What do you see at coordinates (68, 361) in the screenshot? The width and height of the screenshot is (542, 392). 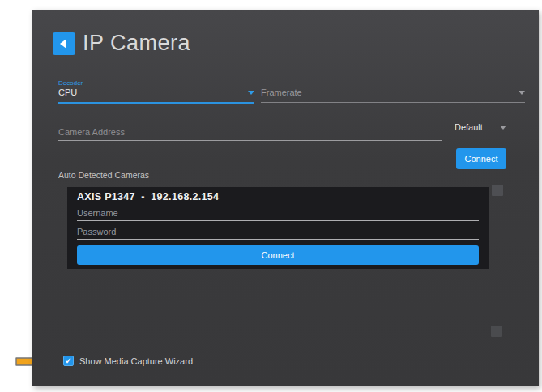 I see `checkmark-icon: ✓` at bounding box center [68, 361].